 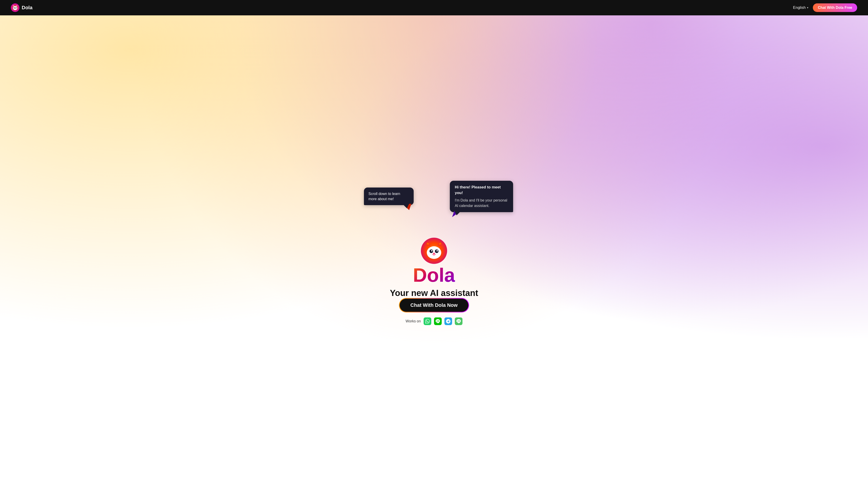 What do you see at coordinates (434, 275) in the screenshot?
I see `dola-brand-name: Dola` at bounding box center [434, 275].